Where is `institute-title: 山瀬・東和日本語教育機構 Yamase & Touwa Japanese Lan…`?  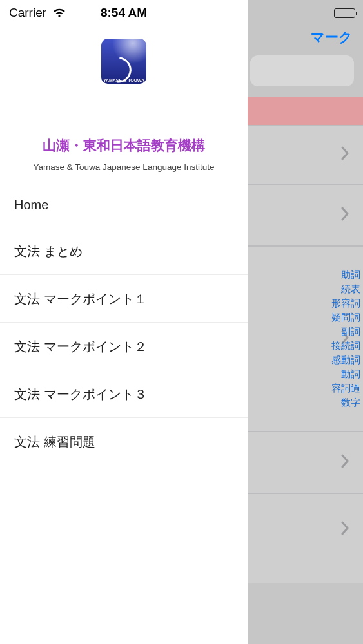
institute-title: 山瀬・東和日本語教育機構 Yamase & Touwa Japanese Lan… is located at coordinates (124, 155).